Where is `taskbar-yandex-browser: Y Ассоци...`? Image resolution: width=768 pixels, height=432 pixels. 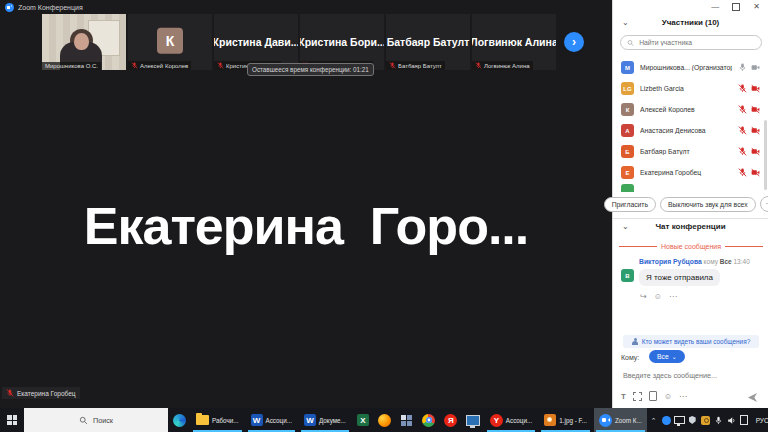 taskbar-yandex-browser: Y Ассоци... is located at coordinates (511, 420).